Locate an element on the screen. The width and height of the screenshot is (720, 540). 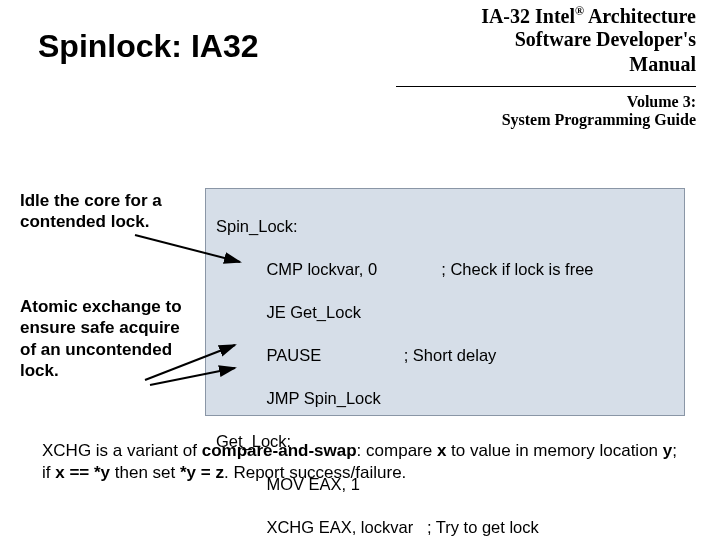
cover-volume: Volume 3: is located at coordinates (546, 102).